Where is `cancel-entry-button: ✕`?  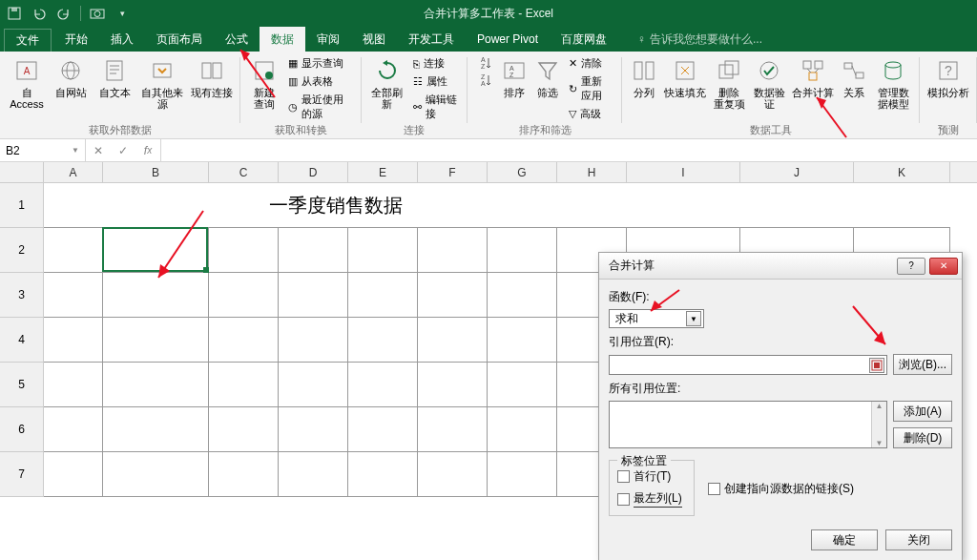
cancel-entry-button: ✕ is located at coordinates (98, 151).